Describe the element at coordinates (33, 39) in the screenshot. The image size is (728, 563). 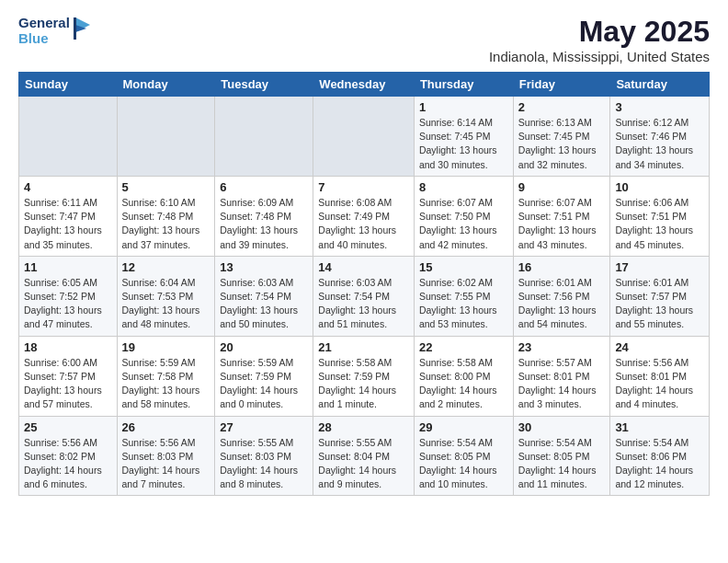
I see `logo-line2: Blue` at that location.